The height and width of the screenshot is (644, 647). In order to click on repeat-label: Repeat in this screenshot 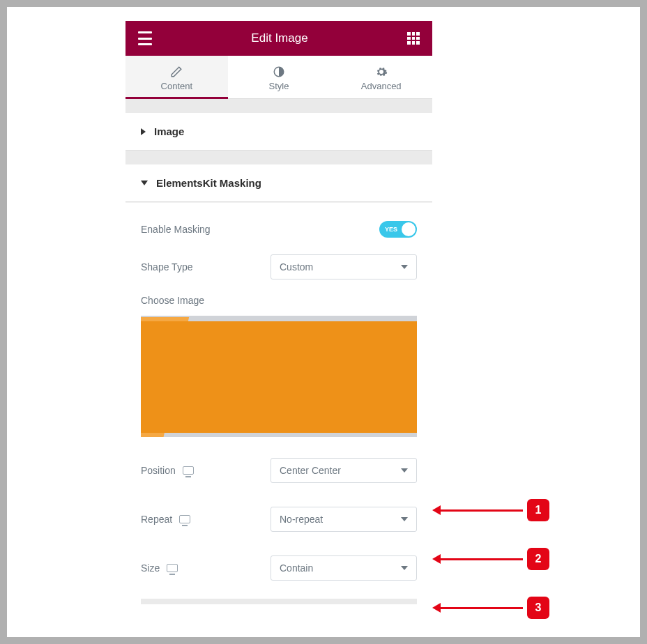, I will do `click(166, 519)`.